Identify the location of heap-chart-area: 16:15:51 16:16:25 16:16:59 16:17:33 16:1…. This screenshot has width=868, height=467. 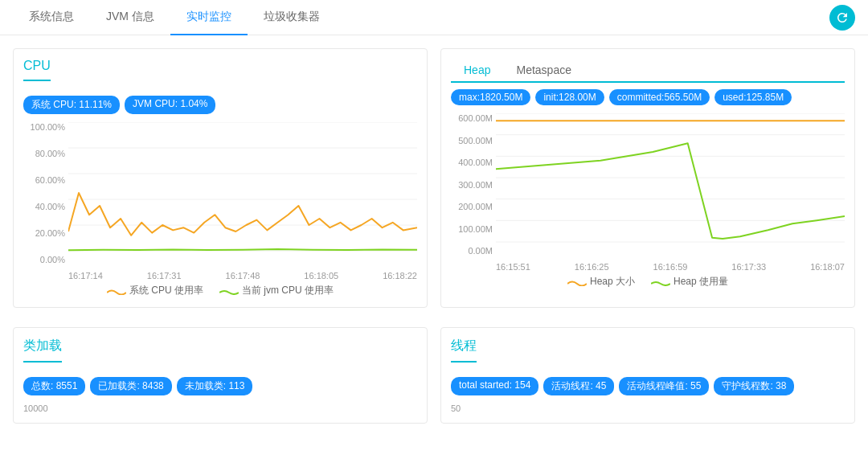
(670, 193).